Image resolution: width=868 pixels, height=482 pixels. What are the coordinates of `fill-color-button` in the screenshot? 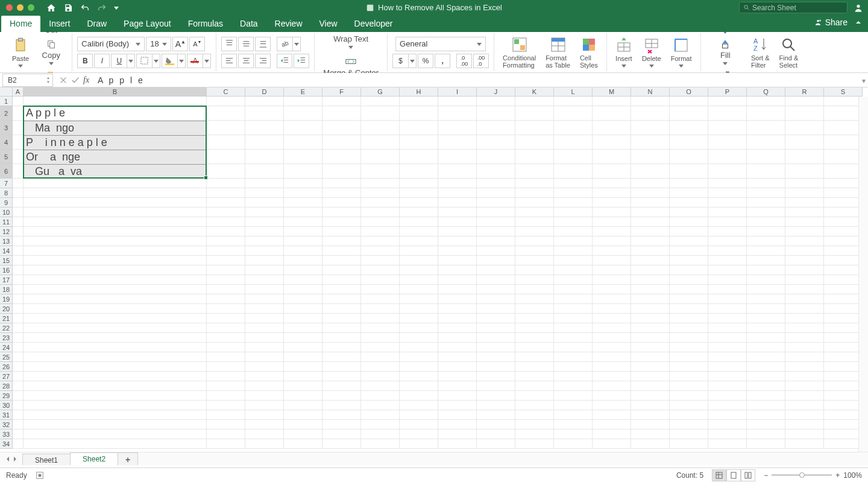 It's located at (169, 61).